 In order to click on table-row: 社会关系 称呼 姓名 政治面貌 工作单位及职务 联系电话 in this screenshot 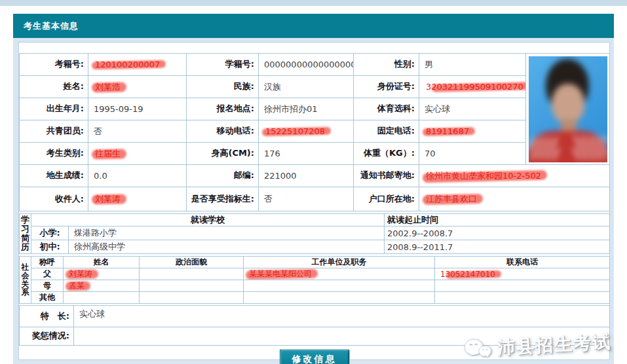, I will do `click(314, 263)`.